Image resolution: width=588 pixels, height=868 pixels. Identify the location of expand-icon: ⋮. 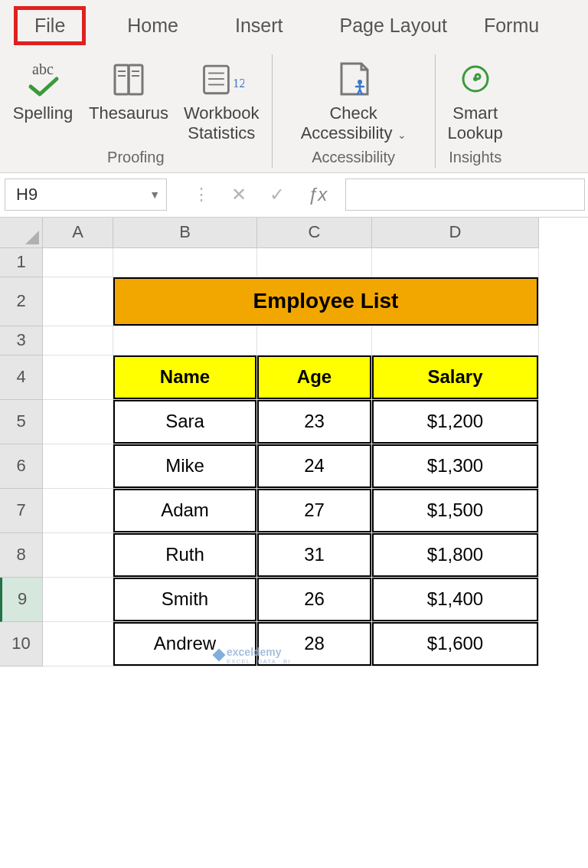
(201, 195).